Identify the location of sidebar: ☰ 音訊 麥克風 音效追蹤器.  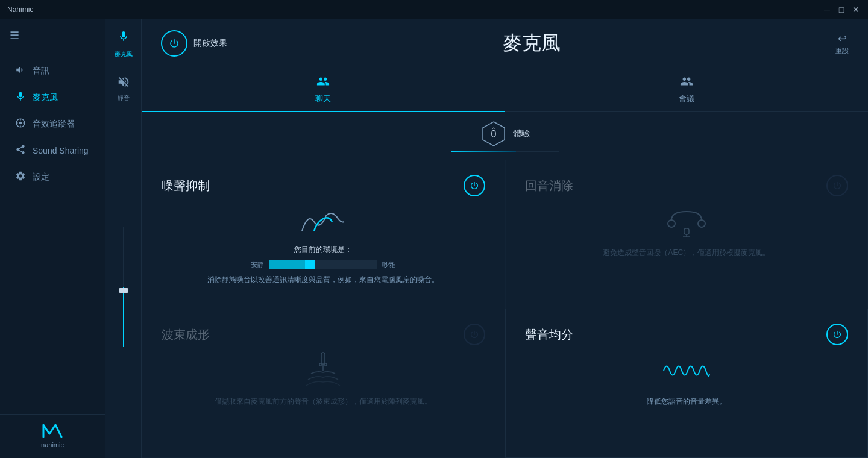
(53, 239).